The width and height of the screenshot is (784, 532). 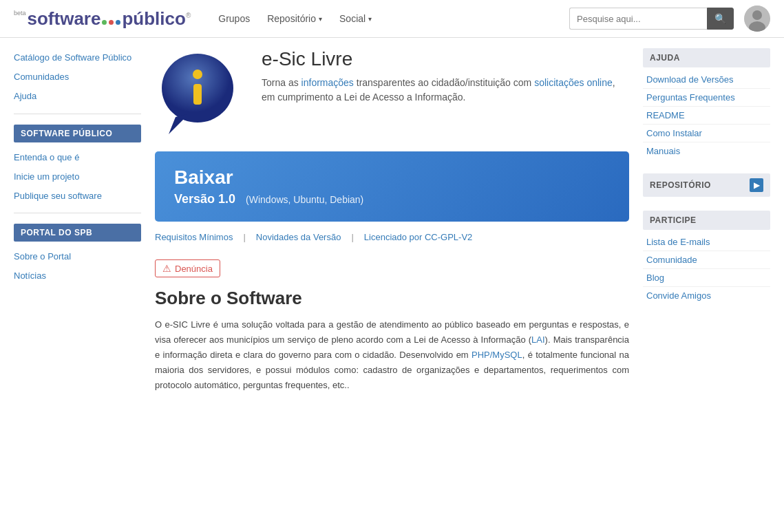 What do you see at coordinates (706, 151) in the screenshot?
I see `right-link-manuais: Manuais` at bounding box center [706, 151].